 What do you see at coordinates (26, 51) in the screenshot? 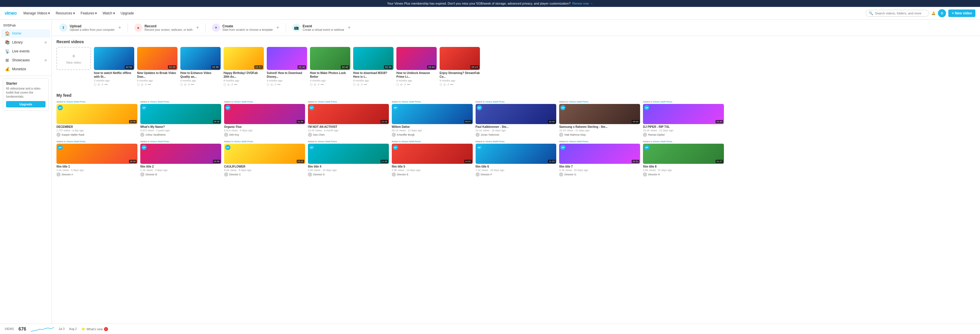
I see `sidebar-item-live-events: 📡 Live events` at bounding box center [26, 51].